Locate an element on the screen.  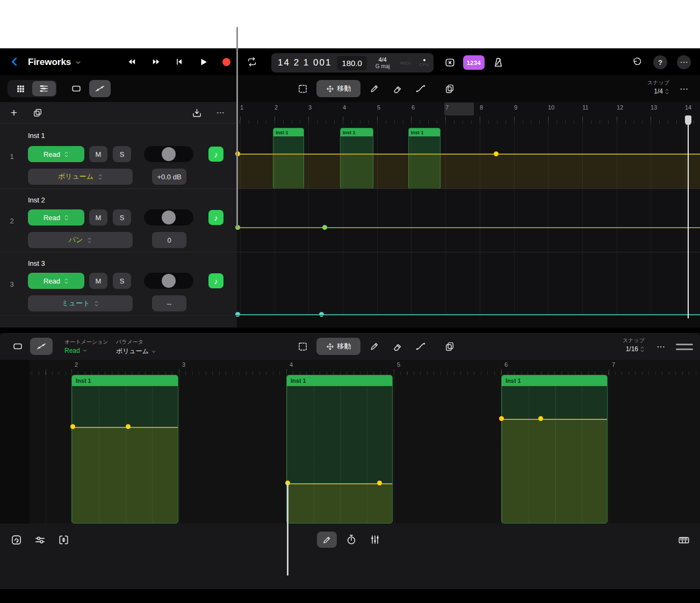
edit-pencil-button is located at coordinates (327, 540).